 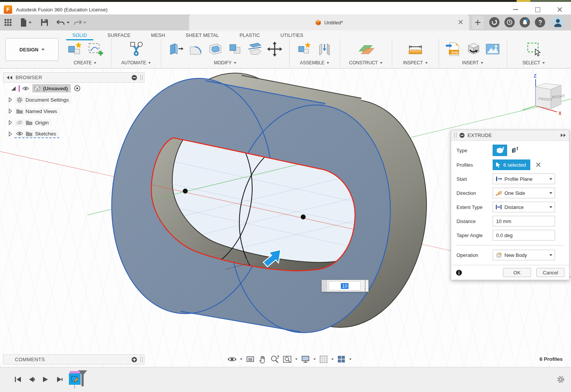 I want to click on joint-icon, so click(x=324, y=49).